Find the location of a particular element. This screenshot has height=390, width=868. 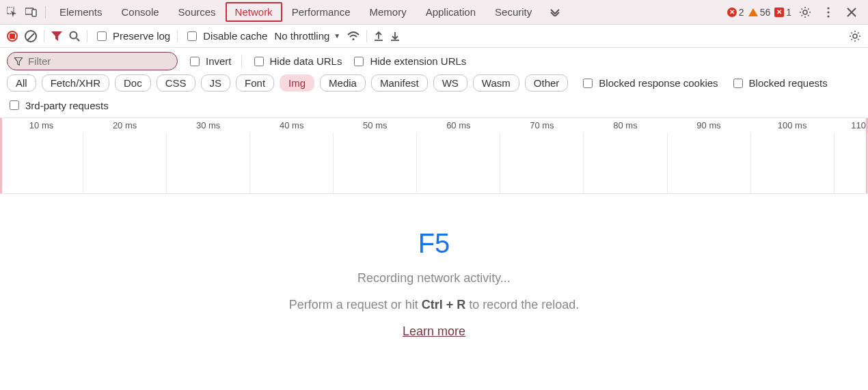

hide-ext-urls-label: Hide extension URLs is located at coordinates (418, 61).